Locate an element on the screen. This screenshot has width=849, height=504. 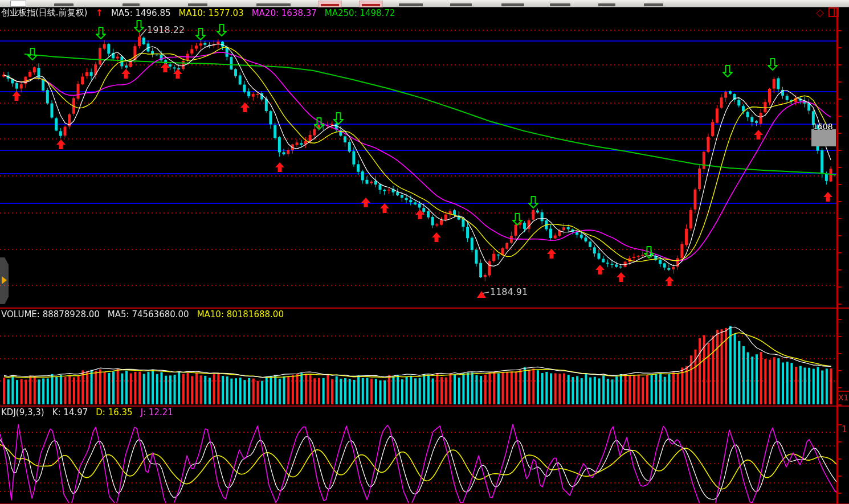
diamond-icon: ◇ is located at coordinates (820, 13).